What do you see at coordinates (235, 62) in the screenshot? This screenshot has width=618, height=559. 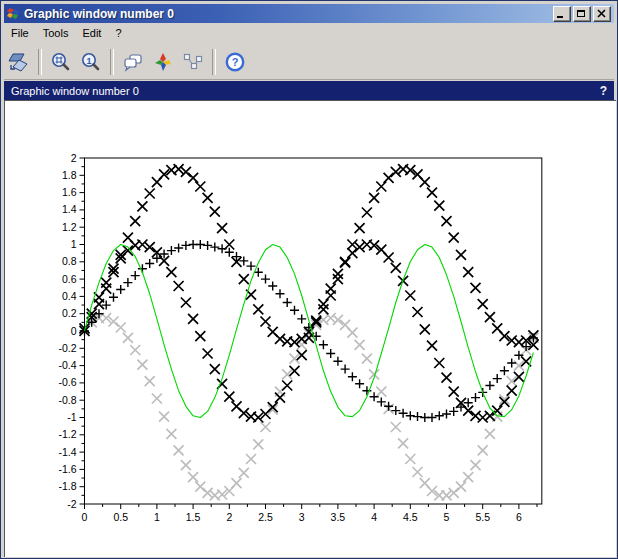 I see `help-icon: ?` at bounding box center [235, 62].